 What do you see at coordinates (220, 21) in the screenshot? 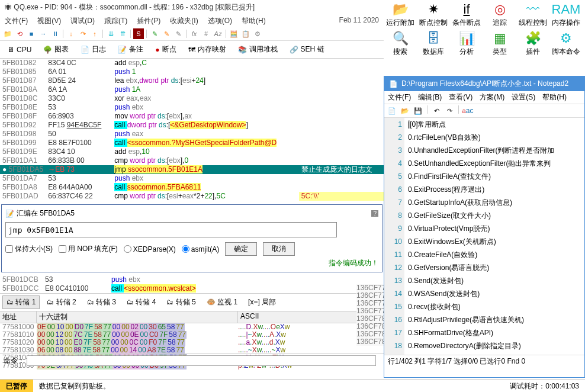
I see `menu-options: 选项(O)` at bounding box center [220, 21].